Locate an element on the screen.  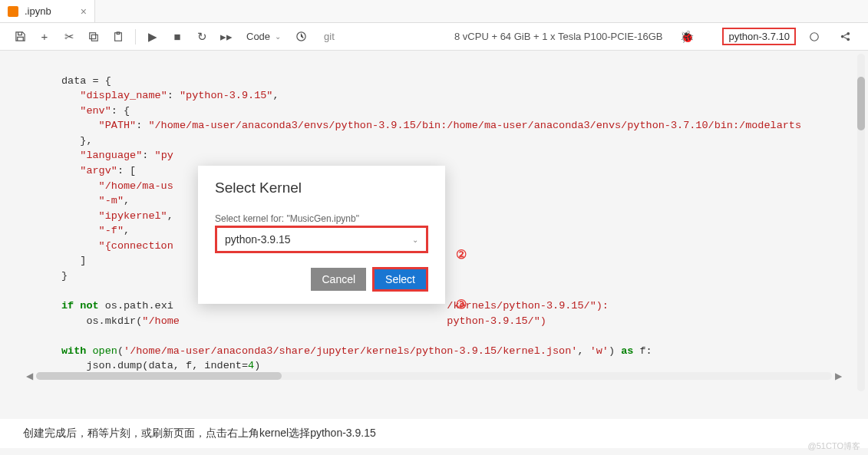
kernel-indicator: python-3.7.10 is located at coordinates (759, 37).